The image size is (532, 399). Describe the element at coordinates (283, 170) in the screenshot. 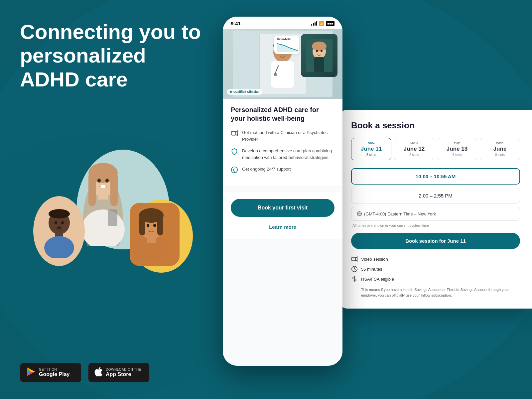

I see `feature-item-3: Get ongoing 24/7 support` at that location.